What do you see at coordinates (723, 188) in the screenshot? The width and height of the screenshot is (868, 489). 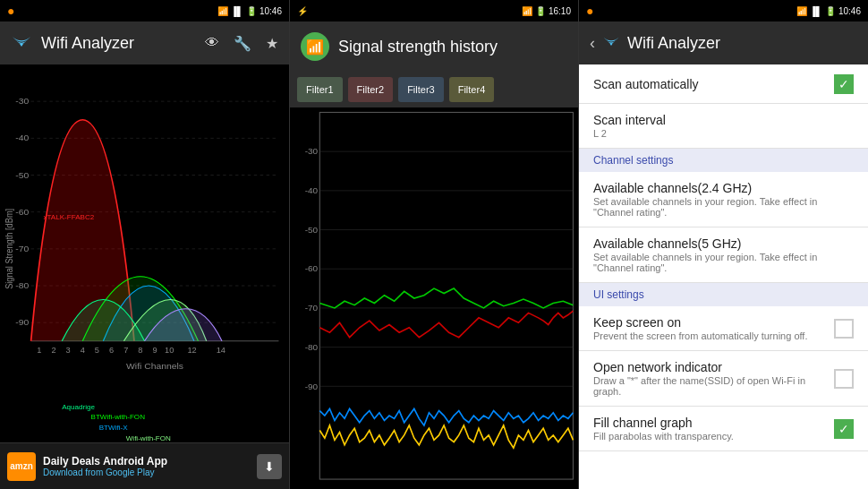 I see `settings-channels-24-title: Available channels(2.4 GHz)` at bounding box center [723, 188].